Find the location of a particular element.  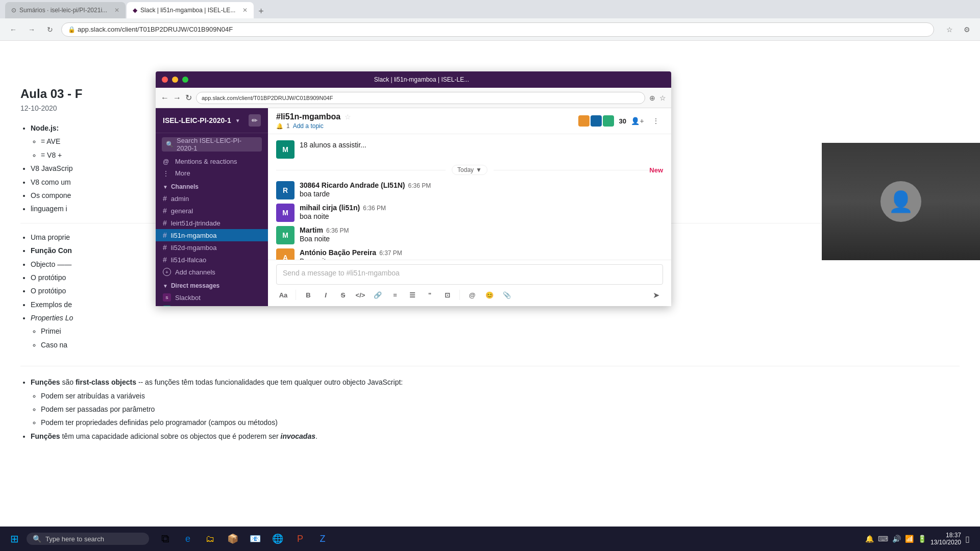

sidebar-item-admin: # admin is located at coordinates (212, 198).